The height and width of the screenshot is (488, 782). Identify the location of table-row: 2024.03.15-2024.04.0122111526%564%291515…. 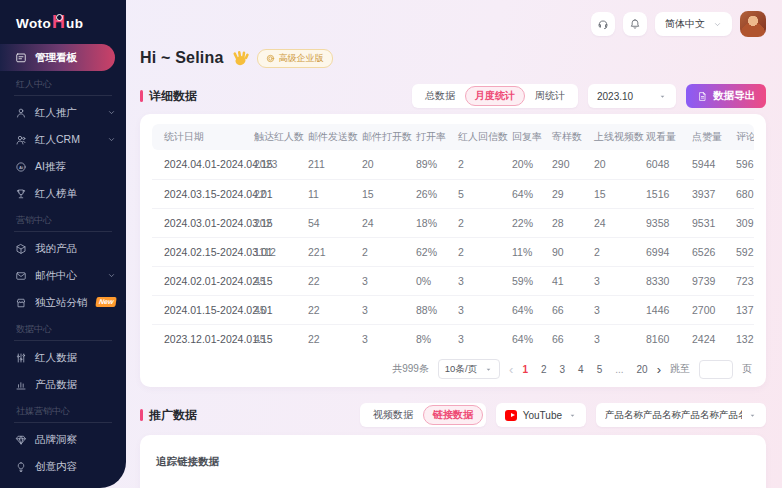
(453, 194).